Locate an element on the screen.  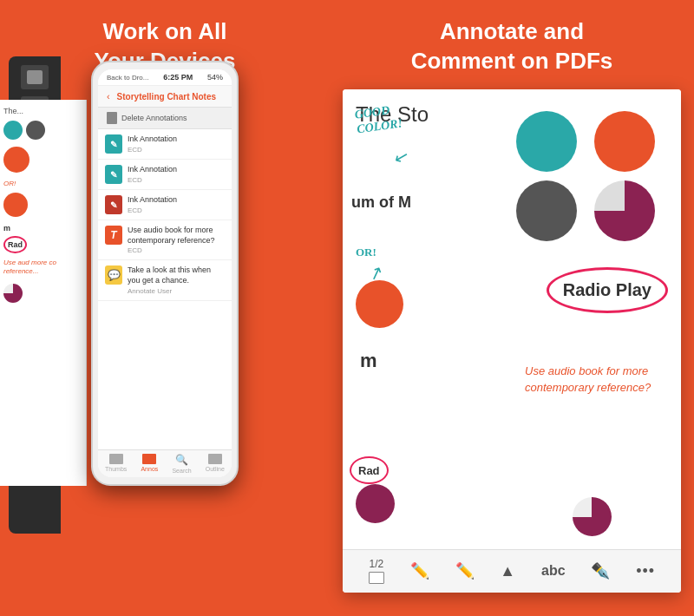
toolbar-more-button: ••• is located at coordinates (645, 571).